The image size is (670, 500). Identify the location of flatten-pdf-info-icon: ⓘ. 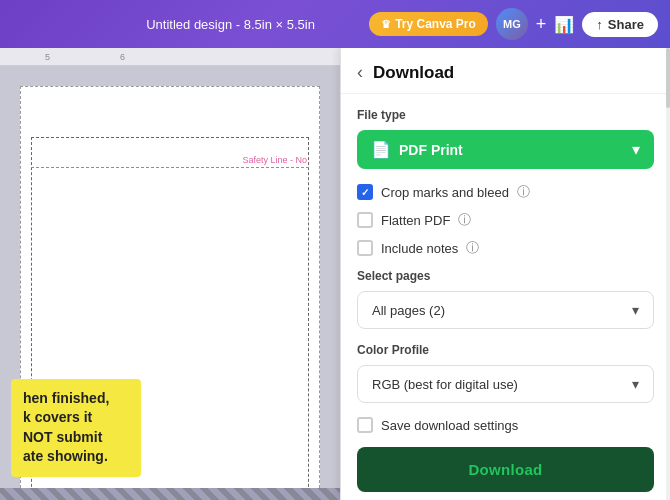
(464, 220).